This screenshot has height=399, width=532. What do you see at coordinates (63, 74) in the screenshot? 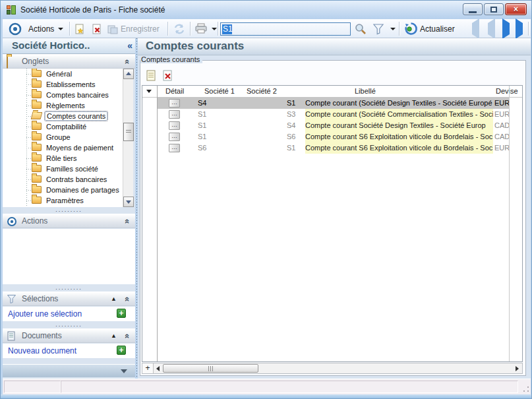
I see `tree-item-g-n-ral: Général` at bounding box center [63, 74].